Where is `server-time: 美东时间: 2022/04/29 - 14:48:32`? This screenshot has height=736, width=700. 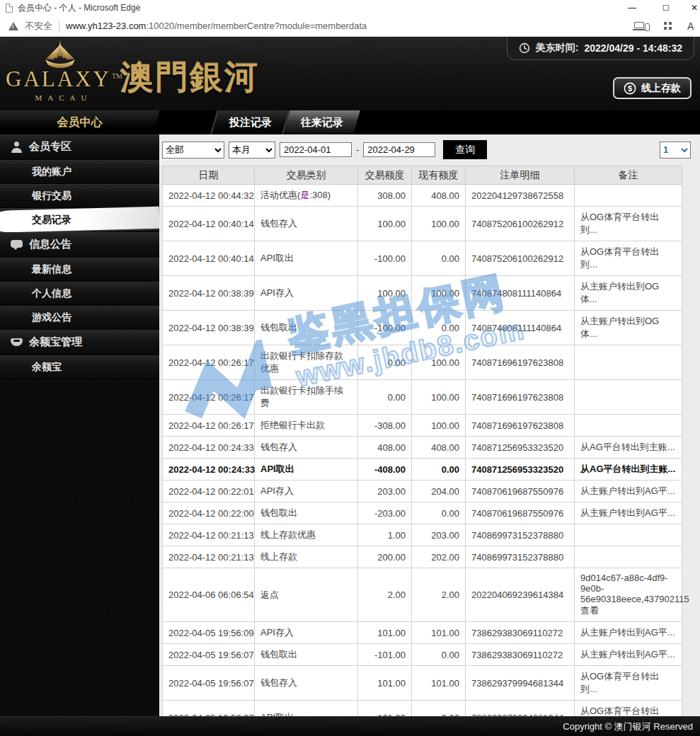 server-time: 美东时间: 2022/04/29 - 14:48:32 is located at coordinates (600, 48).